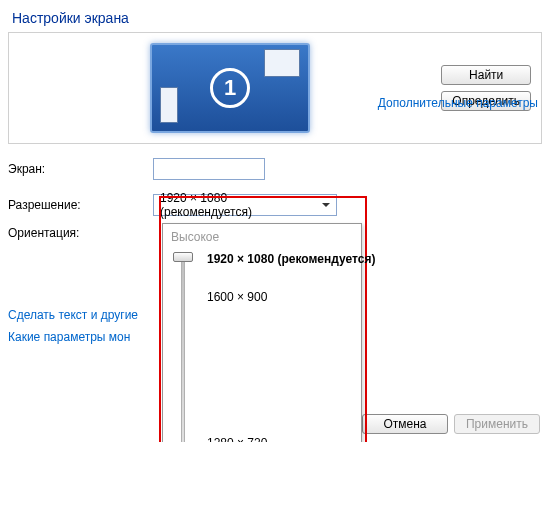 The width and height of the screenshot is (550, 523). Describe the element at coordinates (262, 237) in the screenshot. I see `high-label: Высокое` at that location.